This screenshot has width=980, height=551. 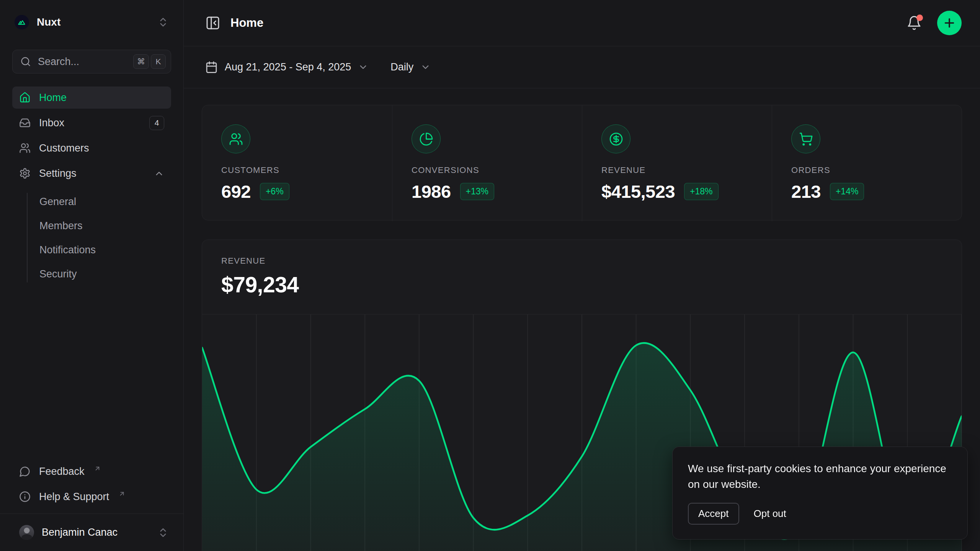 What do you see at coordinates (582, 67) in the screenshot?
I see `filterbar: Aug 21, 2025 - Sep 4, 2025 Daily` at bounding box center [582, 67].